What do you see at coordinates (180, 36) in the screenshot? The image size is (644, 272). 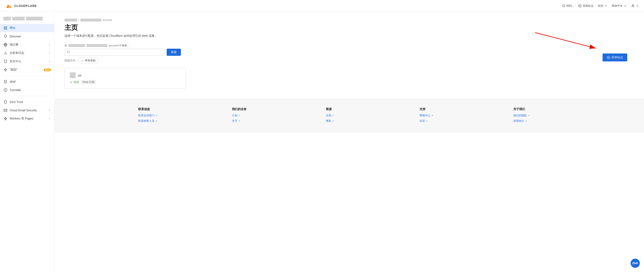 I see `page-description: 选择一个域来进行配置，然后监视 Cloudflare 如何处理它的 Web 流量…` at bounding box center [180, 36].